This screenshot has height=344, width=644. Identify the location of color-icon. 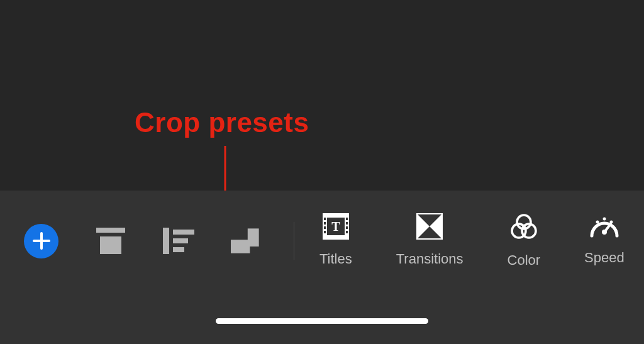
(524, 227).